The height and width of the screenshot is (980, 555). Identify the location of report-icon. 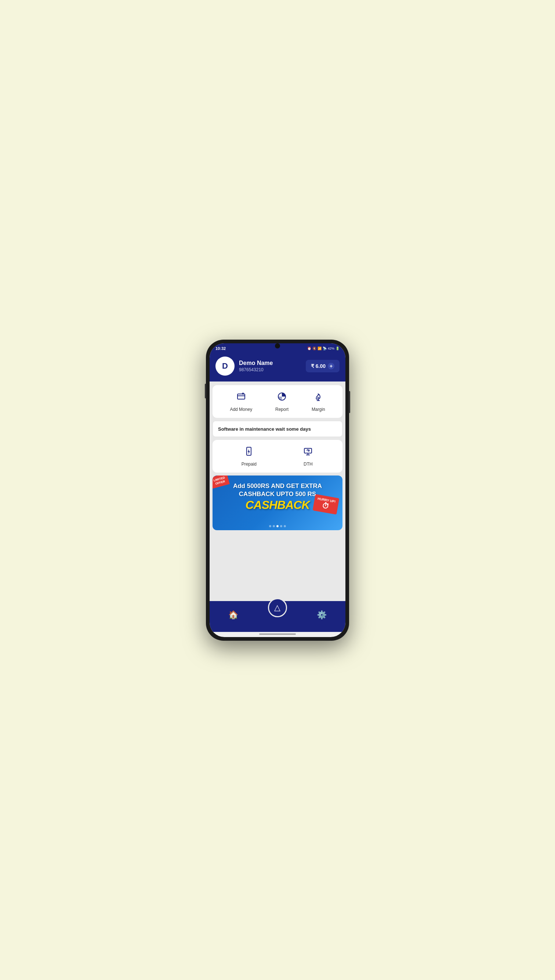
(282, 398).